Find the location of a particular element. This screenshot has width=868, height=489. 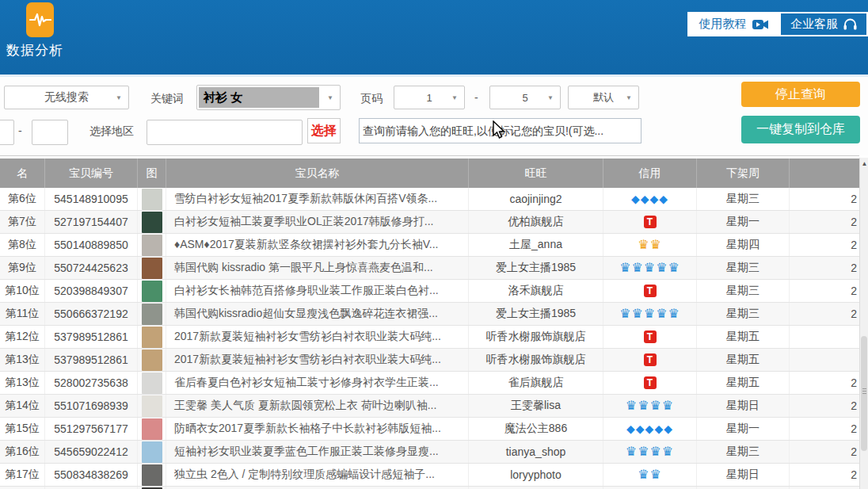

scrollbar-thumb is located at coordinates (864, 393).